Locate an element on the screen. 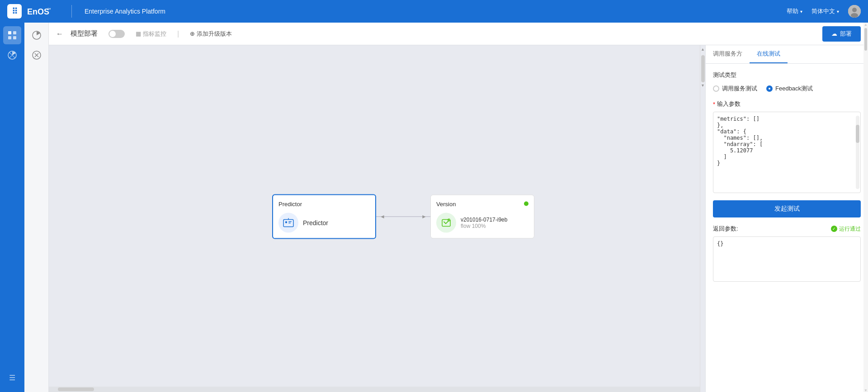  menu-icon: ☰ is located at coordinates (12, 378).